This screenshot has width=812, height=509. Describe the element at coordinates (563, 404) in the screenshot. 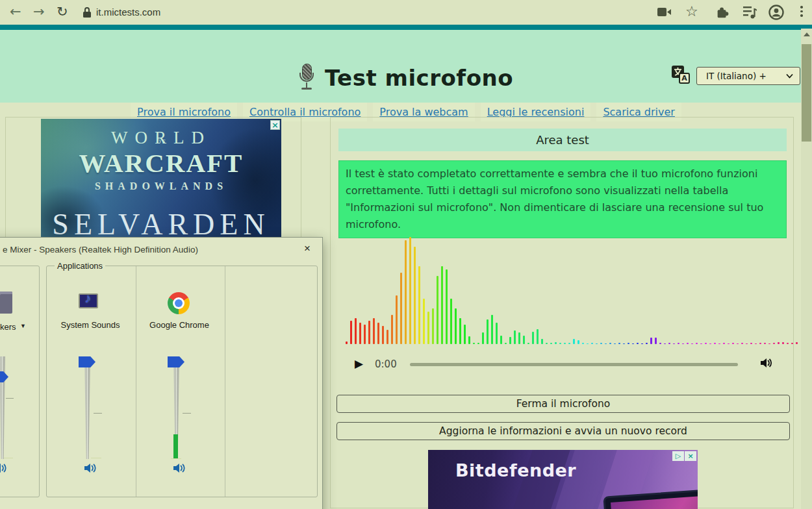

I see `stop-microphone-button: Ferma il microfono` at that location.